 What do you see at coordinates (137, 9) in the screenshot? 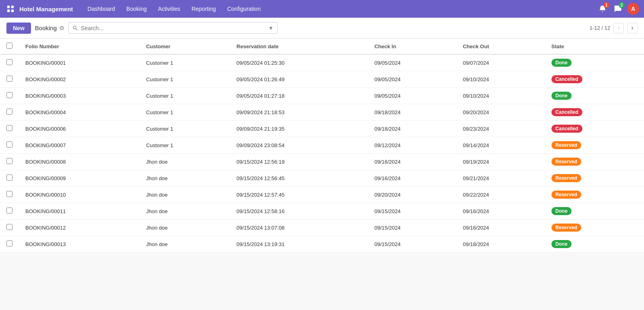
I see `menu-item-booking: Booking` at bounding box center [137, 9].